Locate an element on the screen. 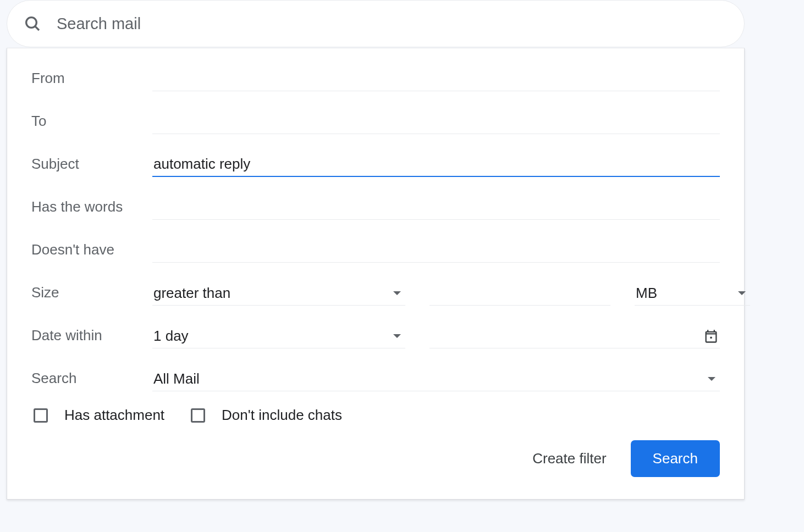 The width and height of the screenshot is (804, 532). has-attachment-label: Has attachment is located at coordinates (114, 415).